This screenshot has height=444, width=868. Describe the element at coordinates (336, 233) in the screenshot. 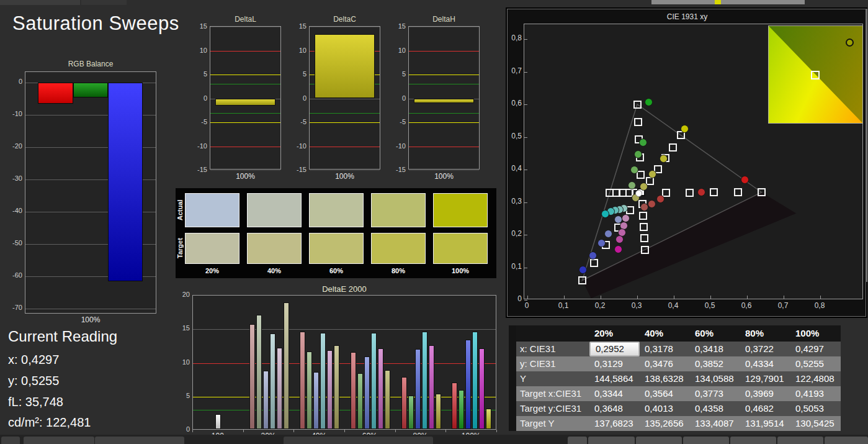

I see `swatch-panel: ActualTarget20%40%60%80%100%` at that location.